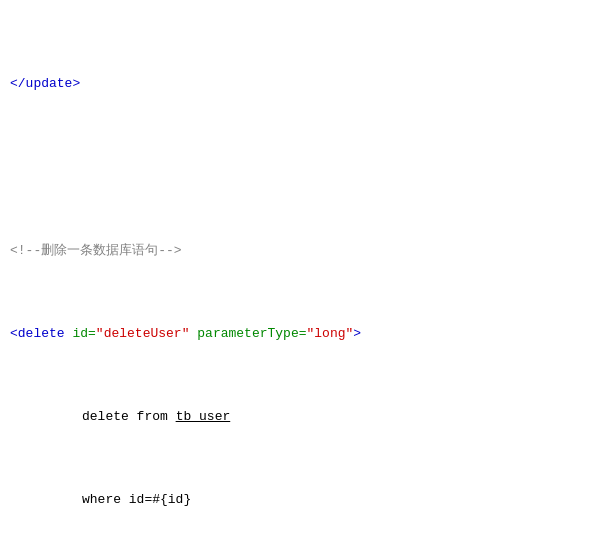 Image resolution: width=595 pixels, height=547 pixels. Describe the element at coordinates (298, 418) in the screenshot. I see `line-delete-sql-1: delete from tb_user` at that location.